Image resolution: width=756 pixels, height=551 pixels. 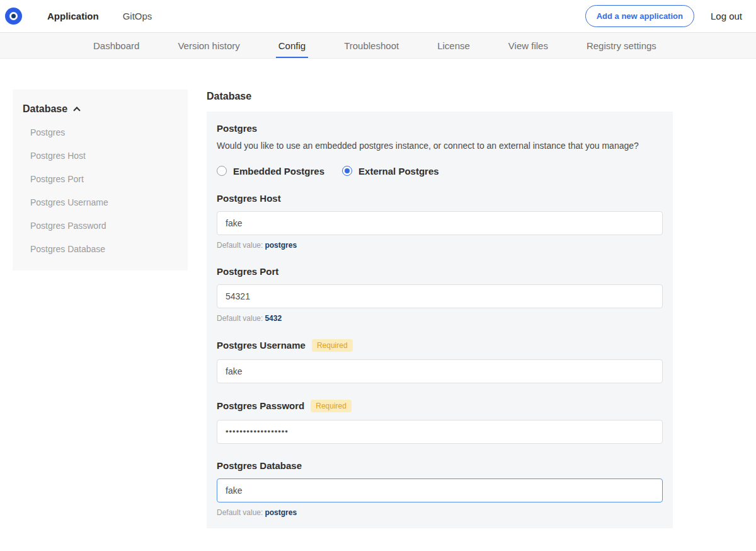 I want to click on field-label-postgres-port: Postgres Port, so click(x=440, y=271).